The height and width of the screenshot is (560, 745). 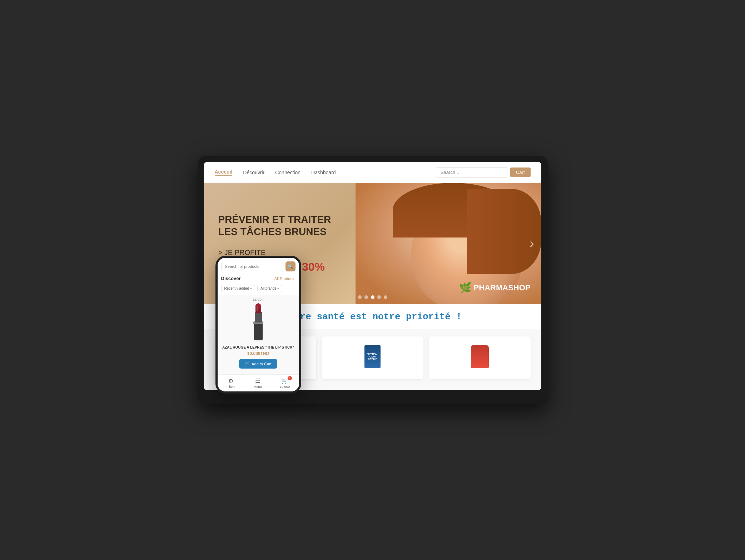 What do you see at coordinates (270, 289) in the screenshot?
I see `phone-brand-filter: All brands` at bounding box center [270, 289].